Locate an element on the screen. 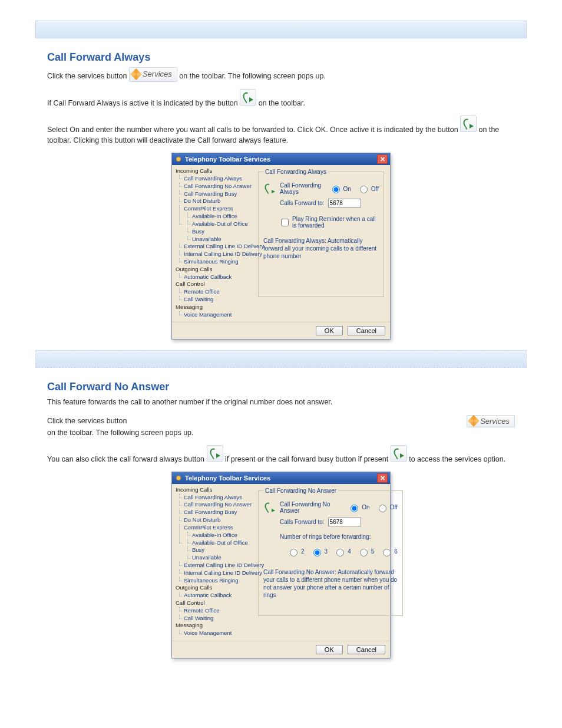 This screenshot has width=562, height=728. ring-reminder-checkbox: Play Ring Reminder when a call is forwar… is located at coordinates (329, 222).